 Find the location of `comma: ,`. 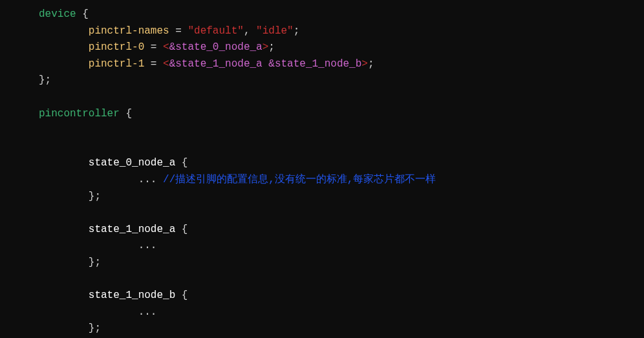

comma: , is located at coordinates (250, 31).